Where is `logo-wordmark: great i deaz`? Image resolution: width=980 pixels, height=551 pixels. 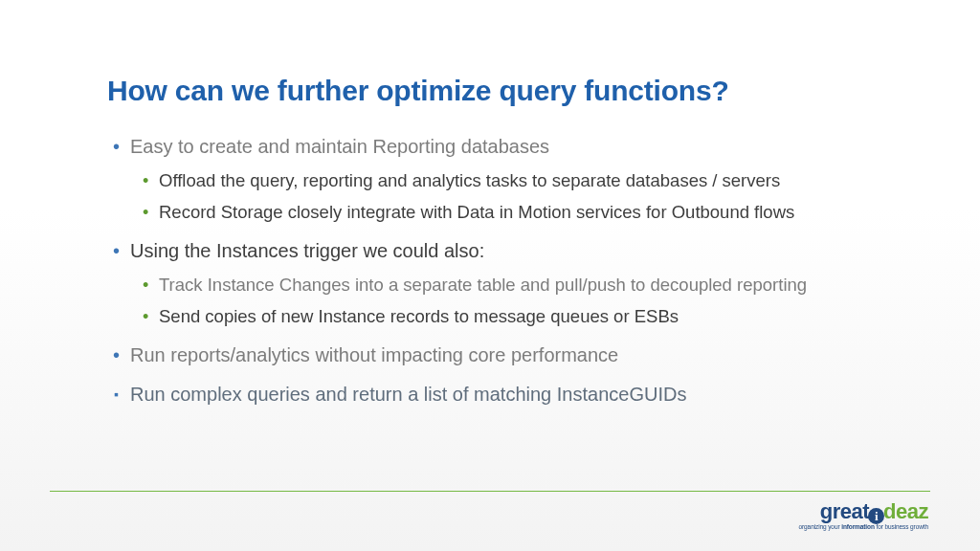
logo-wordmark: great i deaz is located at coordinates (875, 512).